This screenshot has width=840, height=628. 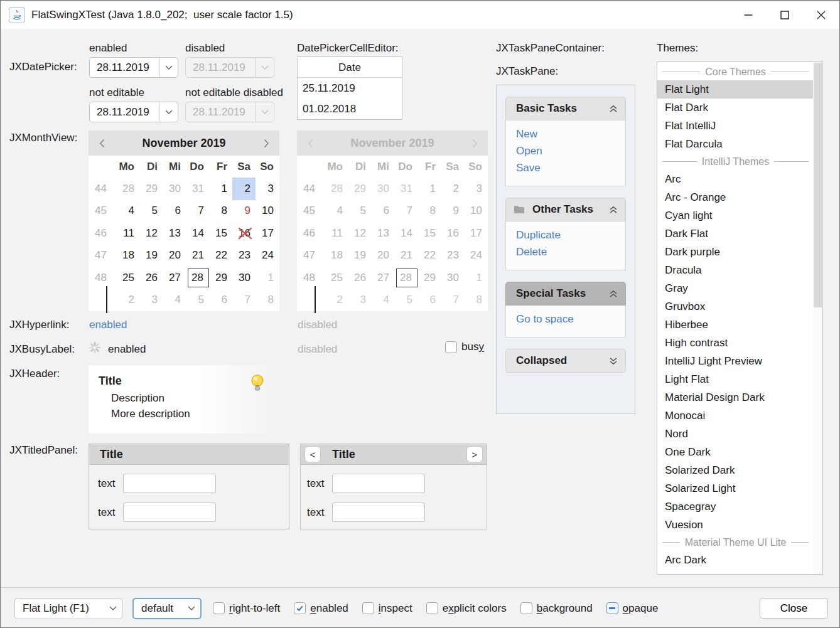 What do you see at coordinates (350, 88) in the screenshot?
I see `table-row: 25.11.2019` at bounding box center [350, 88].